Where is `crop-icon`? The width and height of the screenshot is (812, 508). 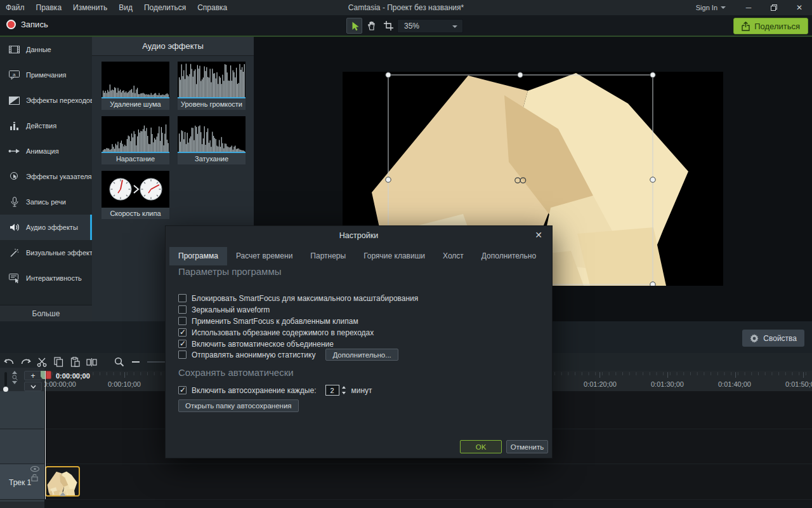 crop-icon is located at coordinates (388, 25).